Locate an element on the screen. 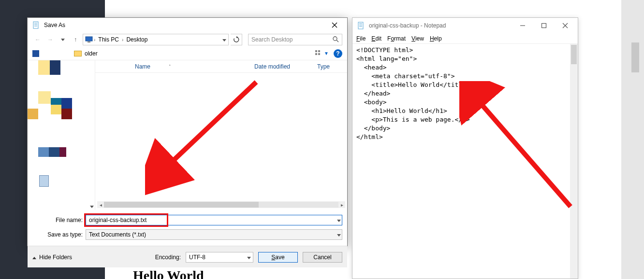  scroll-track is located at coordinates (221, 205).